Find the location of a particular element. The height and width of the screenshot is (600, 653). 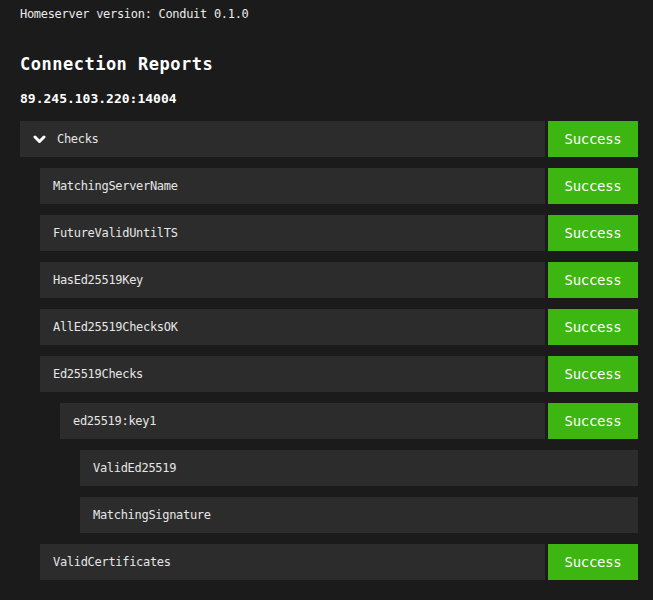

row-label-text: FutureValidUntilTS is located at coordinates (116, 233).